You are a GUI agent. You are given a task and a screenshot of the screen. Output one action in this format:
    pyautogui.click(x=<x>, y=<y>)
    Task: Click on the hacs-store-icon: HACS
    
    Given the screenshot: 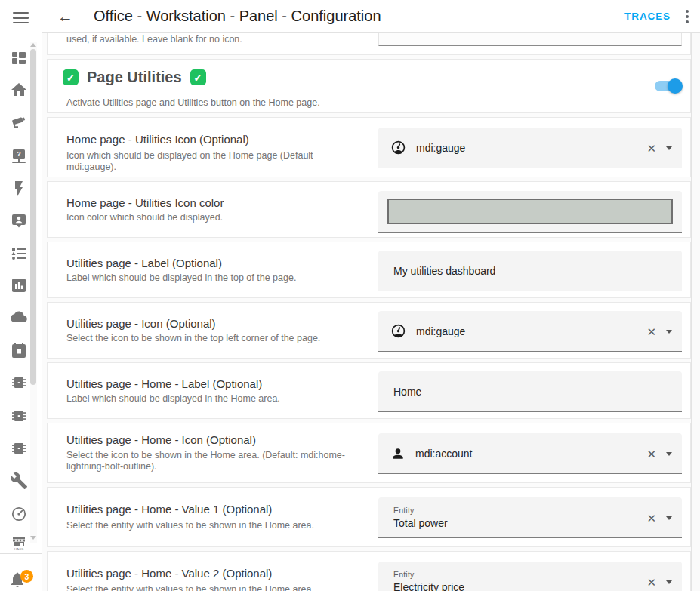 What is the action you would take?
    pyautogui.click(x=19, y=543)
    